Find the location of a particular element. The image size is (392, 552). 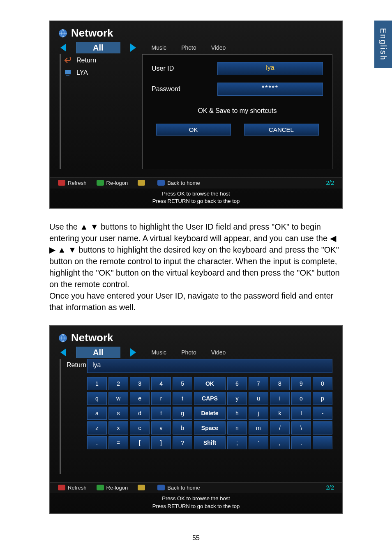

keyboard-key: v is located at coordinates (161, 428).